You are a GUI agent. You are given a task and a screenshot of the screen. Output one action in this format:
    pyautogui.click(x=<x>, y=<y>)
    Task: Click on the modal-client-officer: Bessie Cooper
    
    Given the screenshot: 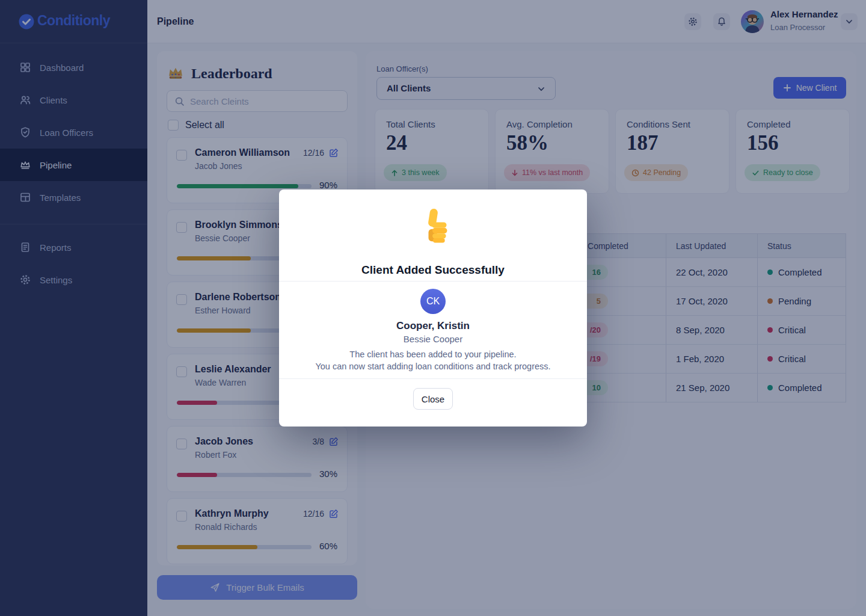 What is the action you would take?
    pyautogui.click(x=433, y=339)
    